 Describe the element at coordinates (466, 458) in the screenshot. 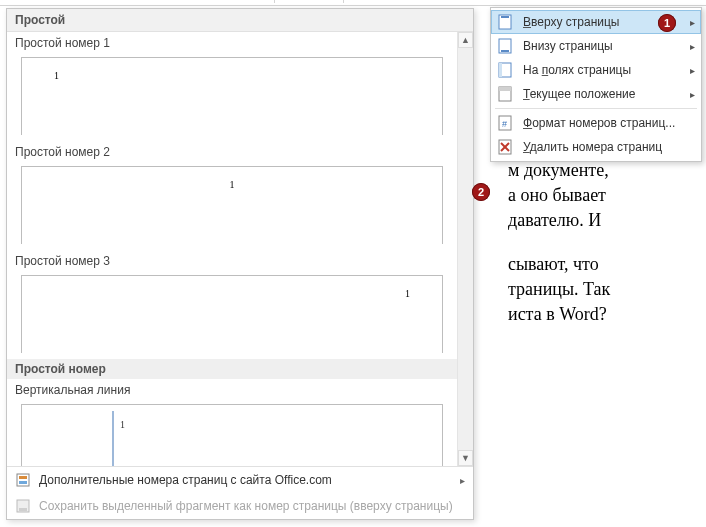

I see `scroll-down-icon: ▼` at that location.